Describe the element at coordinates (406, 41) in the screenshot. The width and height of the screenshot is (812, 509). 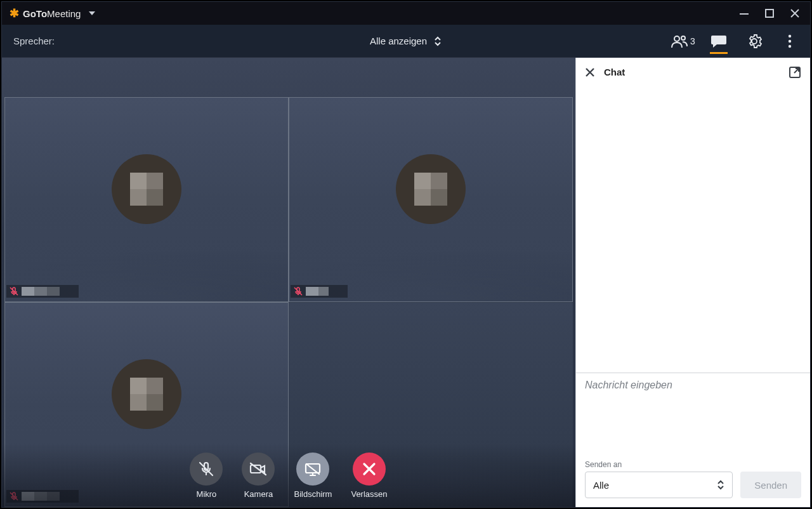
I see `toolbar: Sprecher: Alle anzeigen 3` at that location.